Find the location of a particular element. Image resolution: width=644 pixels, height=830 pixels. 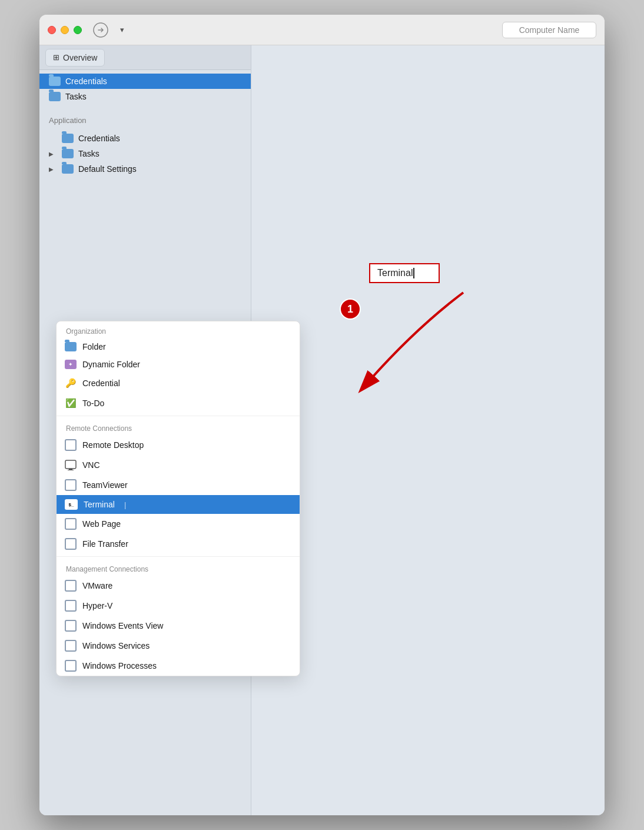

nav-icon is located at coordinates (101, 30).